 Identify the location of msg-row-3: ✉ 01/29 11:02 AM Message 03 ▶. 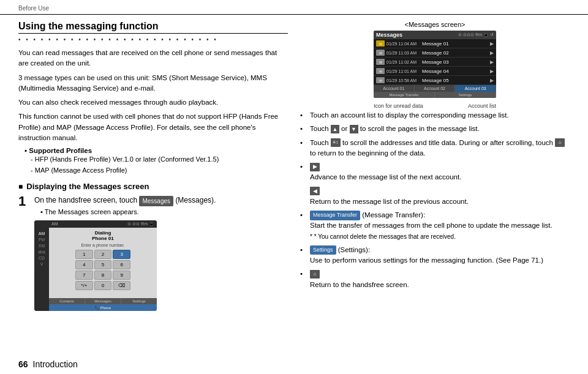
(435, 62).